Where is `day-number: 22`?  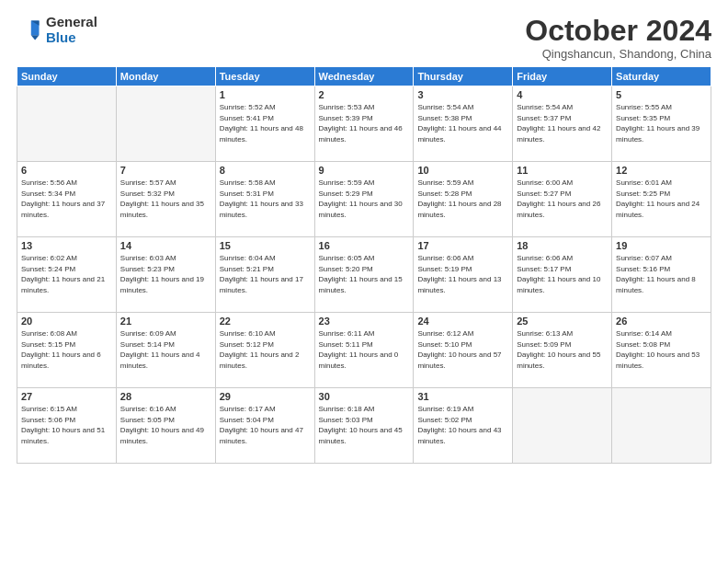 day-number: 22 is located at coordinates (265, 321).